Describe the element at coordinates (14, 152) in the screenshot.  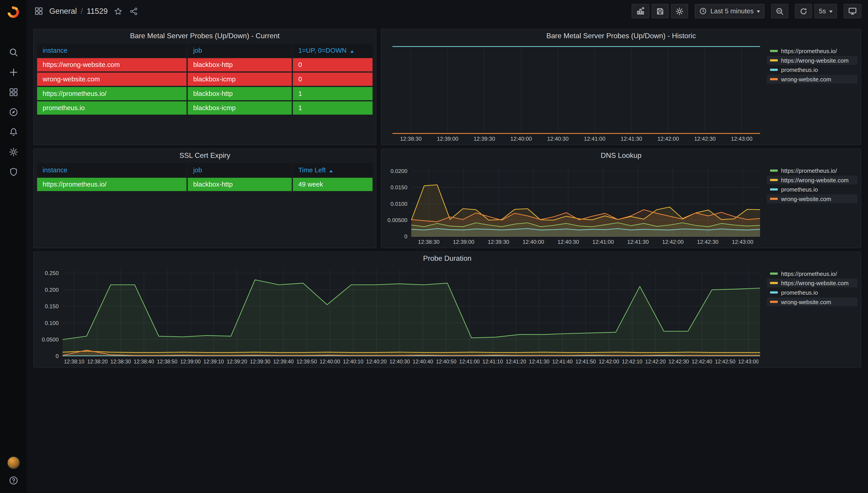
I see `sidebar-item-configuration` at that location.